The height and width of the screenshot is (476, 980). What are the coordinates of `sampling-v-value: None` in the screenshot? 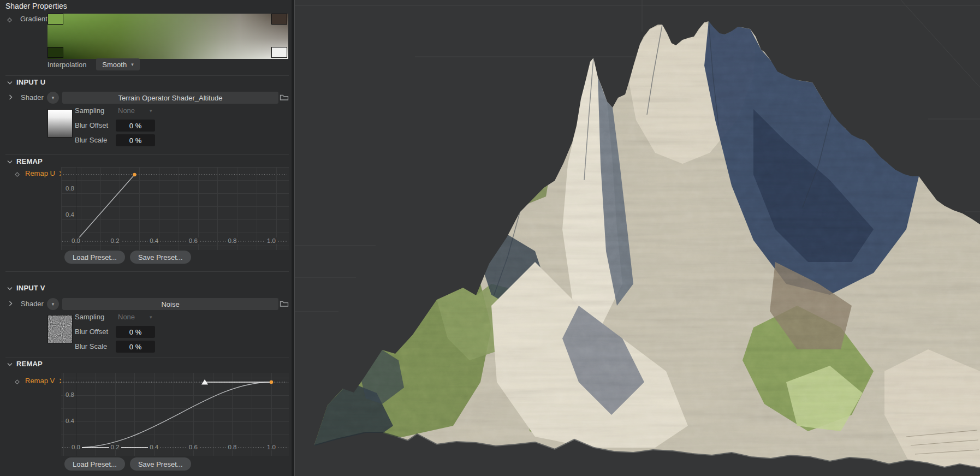 It's located at (127, 317).